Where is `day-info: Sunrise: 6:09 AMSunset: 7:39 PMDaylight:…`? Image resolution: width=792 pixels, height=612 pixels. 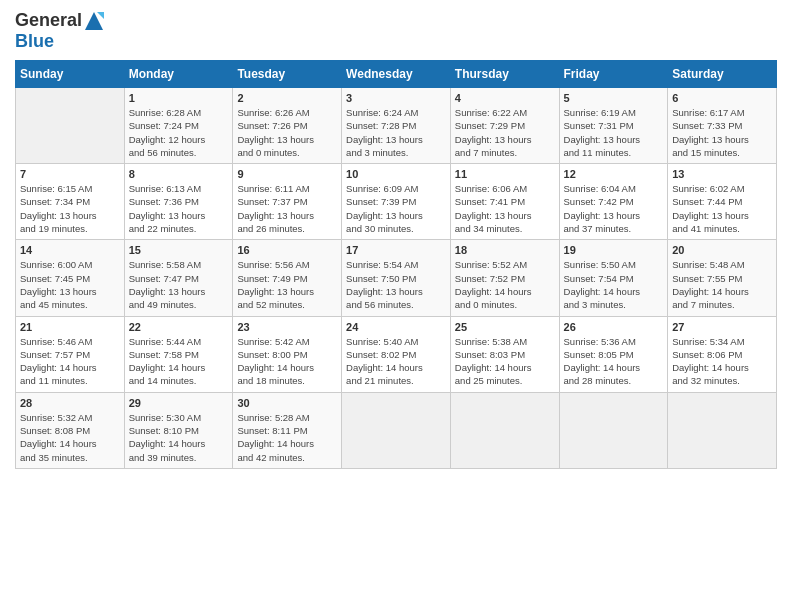
day-info: Sunrise: 6:09 AMSunset: 7:39 PMDaylight:… is located at coordinates (396, 208).